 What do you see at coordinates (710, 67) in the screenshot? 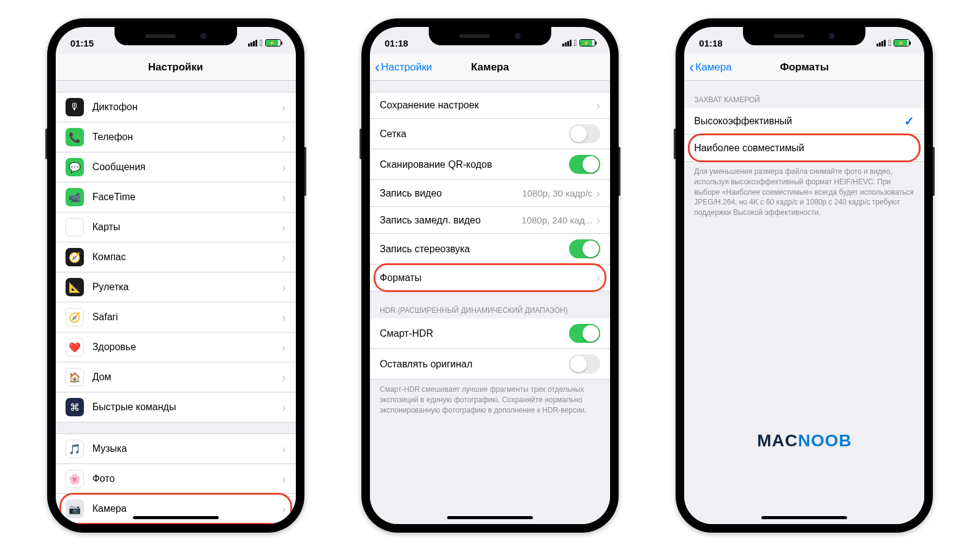
I see `back-button: ‹Камера` at bounding box center [710, 67].